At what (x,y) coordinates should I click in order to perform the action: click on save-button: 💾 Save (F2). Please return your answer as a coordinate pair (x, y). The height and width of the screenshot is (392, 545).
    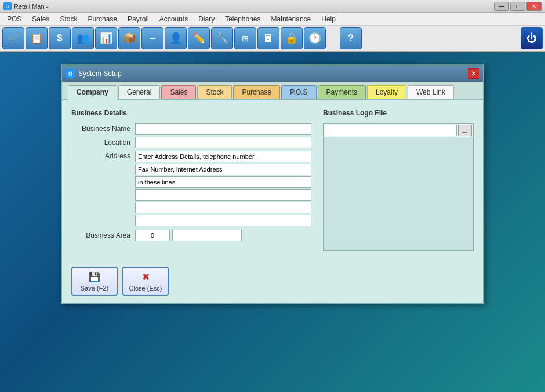
    Looking at the image, I should click on (95, 281).